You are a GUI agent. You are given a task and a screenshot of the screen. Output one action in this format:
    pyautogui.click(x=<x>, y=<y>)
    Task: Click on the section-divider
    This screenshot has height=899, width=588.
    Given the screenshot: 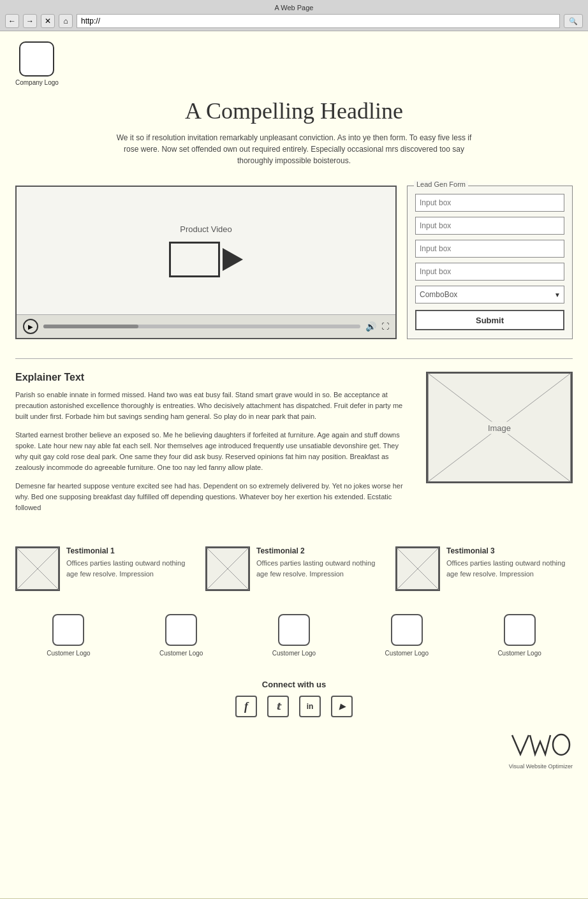 What is the action you would take?
    pyautogui.click(x=294, y=358)
    